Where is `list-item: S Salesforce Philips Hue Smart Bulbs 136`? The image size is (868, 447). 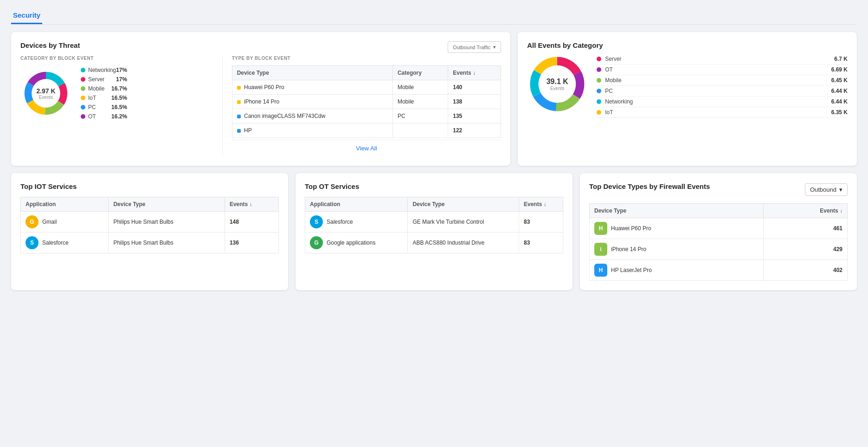 list-item: S Salesforce Philips Hue Smart Bulbs 136 is located at coordinates (150, 243).